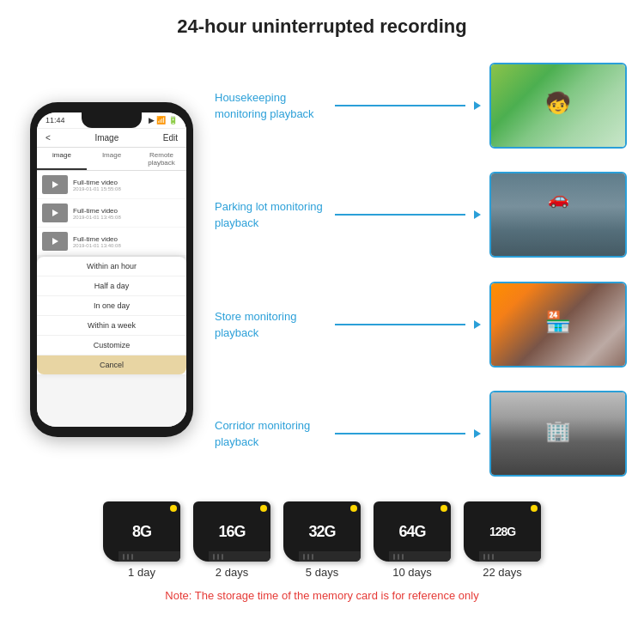 Image resolution: width=644 pixels, height=644 pixels. What do you see at coordinates (142, 572) in the screenshot?
I see `sd-card-days-8g: 1 day` at bounding box center [142, 572].